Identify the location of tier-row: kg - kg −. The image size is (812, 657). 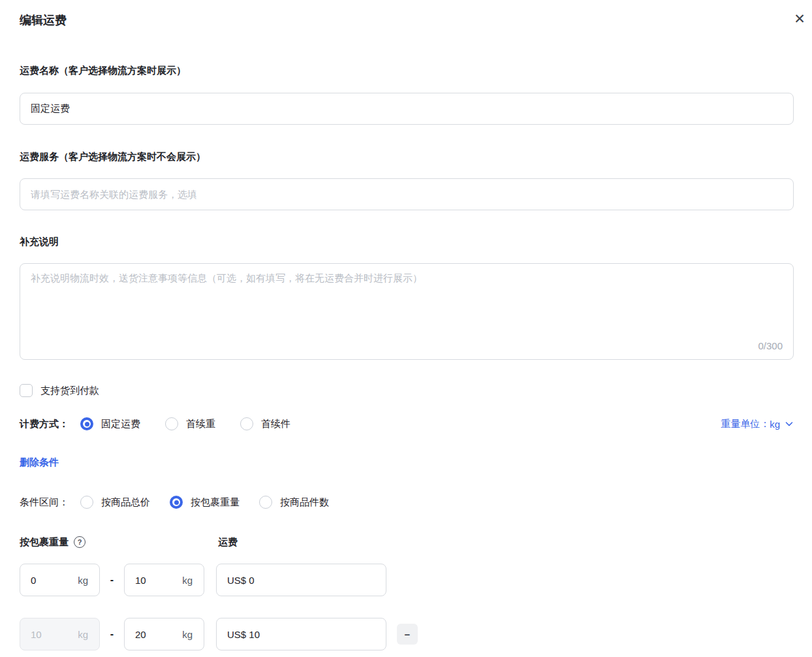
(407, 634).